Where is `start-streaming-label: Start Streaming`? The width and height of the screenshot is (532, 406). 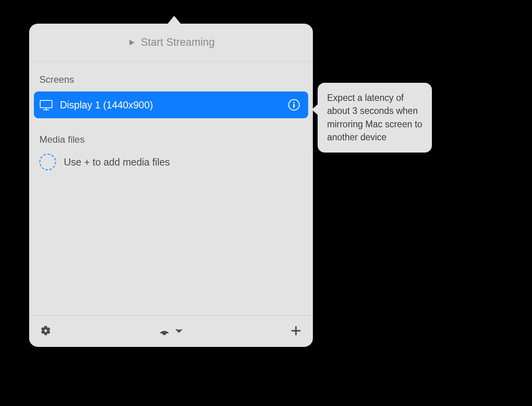 start-streaming-label: Start Streaming is located at coordinates (178, 43).